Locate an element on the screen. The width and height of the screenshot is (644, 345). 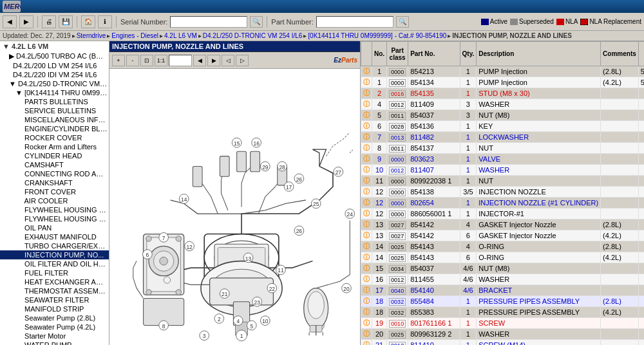
tree-item-camshaft: CAMSHAFT is located at coordinates (54, 165).